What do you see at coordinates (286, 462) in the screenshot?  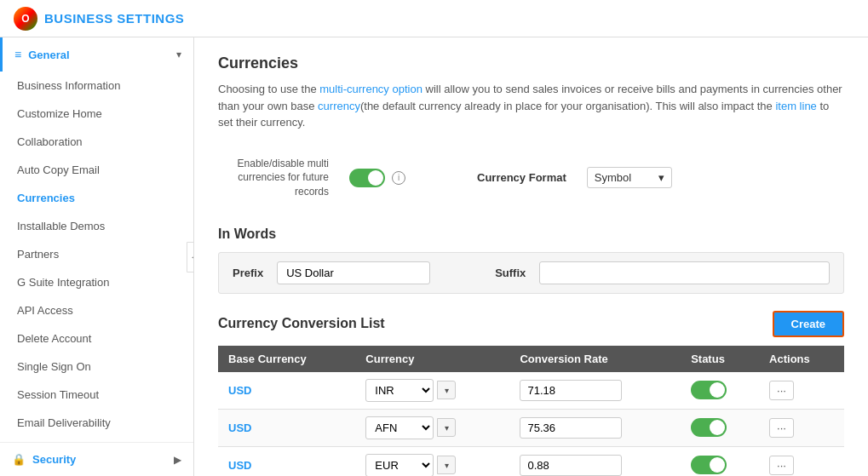 I see `base-currency-usd-3: USD` at bounding box center [286, 462].